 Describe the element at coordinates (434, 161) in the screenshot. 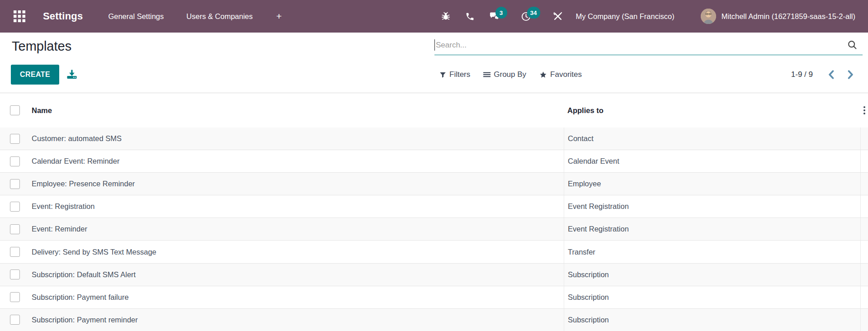

I see `table-row: Calendar Event: Reminder Calendar Event` at that location.